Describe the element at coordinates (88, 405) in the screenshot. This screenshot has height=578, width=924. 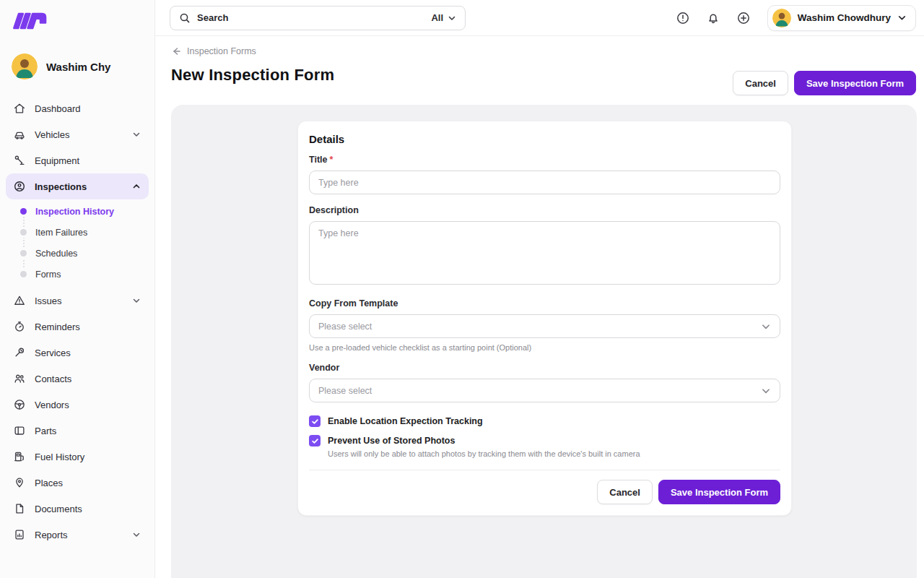
I see `sidebar-item-label: Vendors` at that location.